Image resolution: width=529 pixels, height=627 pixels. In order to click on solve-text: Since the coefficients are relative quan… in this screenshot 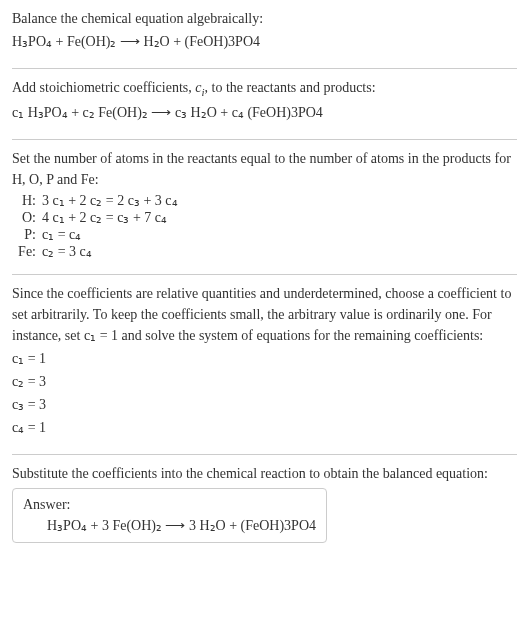, I will do `click(264, 314)`.